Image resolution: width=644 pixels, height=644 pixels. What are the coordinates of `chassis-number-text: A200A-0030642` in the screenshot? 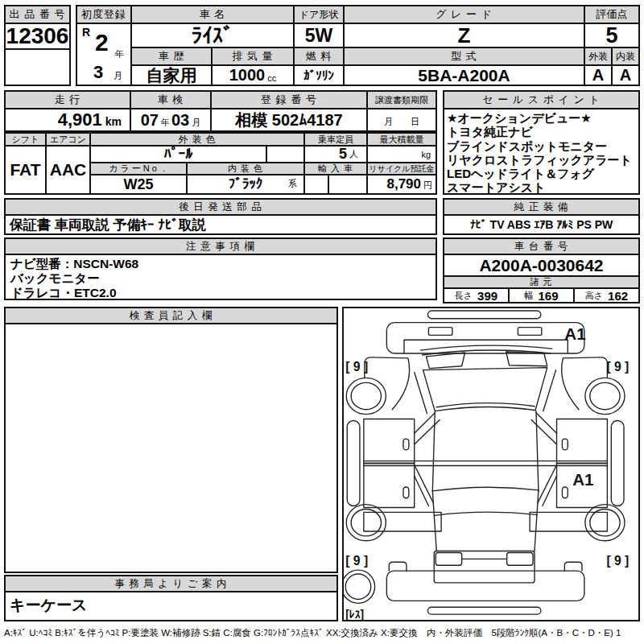 It's located at (541, 266).